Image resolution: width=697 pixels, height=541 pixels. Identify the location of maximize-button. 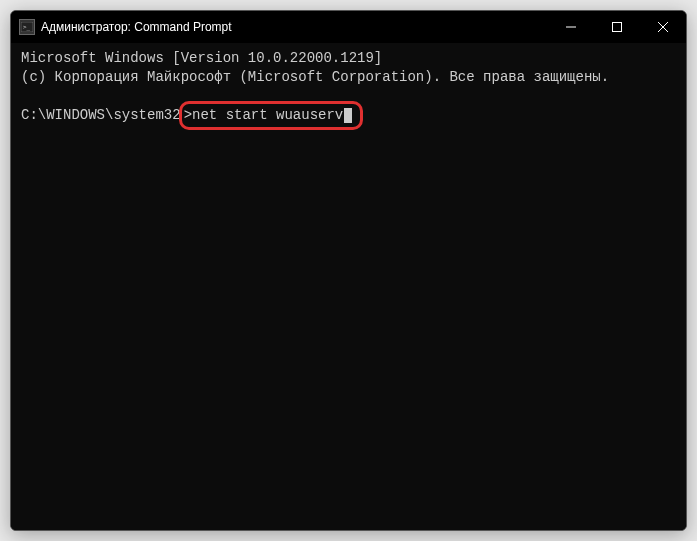
(617, 27).